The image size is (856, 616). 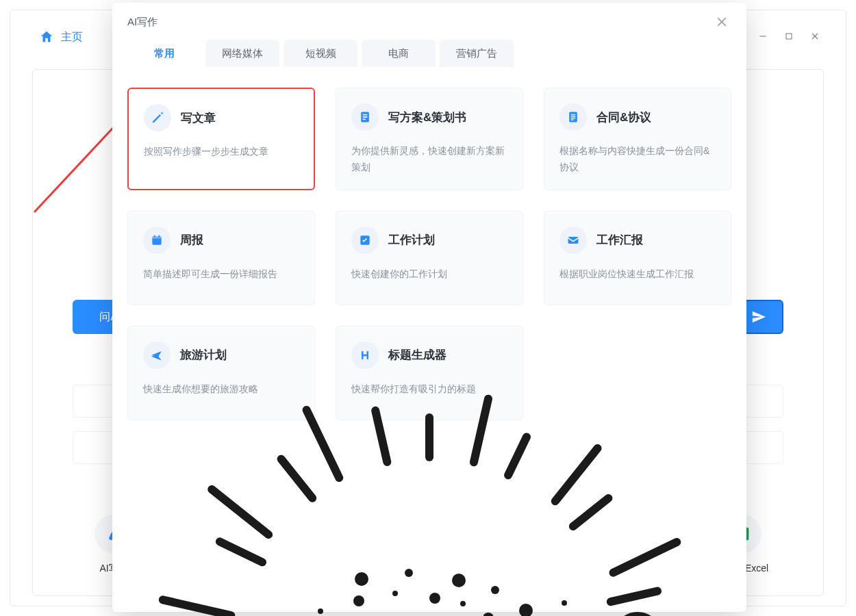 What do you see at coordinates (221, 152) in the screenshot?
I see `card-desc: 按照写作步骤一步步生成文章` at bounding box center [221, 152].